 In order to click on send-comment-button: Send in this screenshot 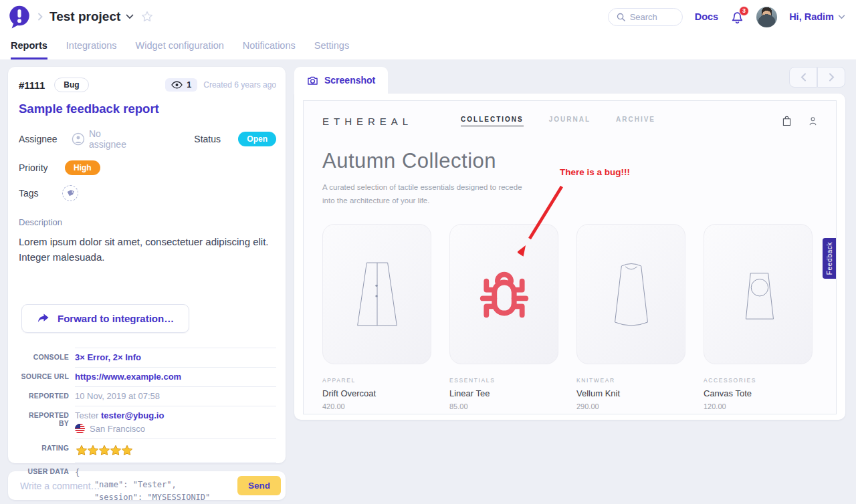, I will do `click(259, 485)`.